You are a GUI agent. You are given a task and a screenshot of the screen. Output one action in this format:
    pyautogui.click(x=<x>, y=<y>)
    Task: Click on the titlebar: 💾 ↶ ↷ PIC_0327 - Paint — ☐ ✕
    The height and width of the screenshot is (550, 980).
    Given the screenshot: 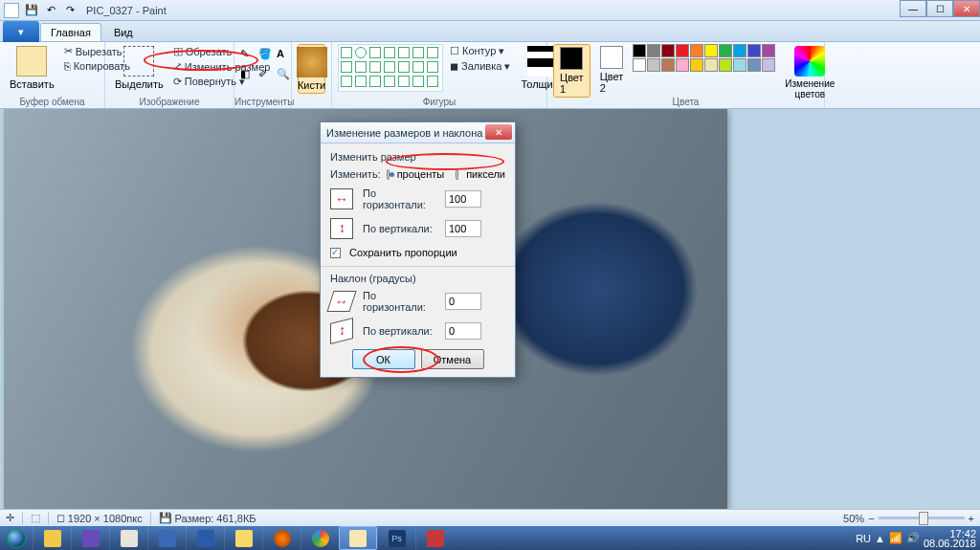 What is the action you would take?
    pyautogui.click(x=490, y=11)
    